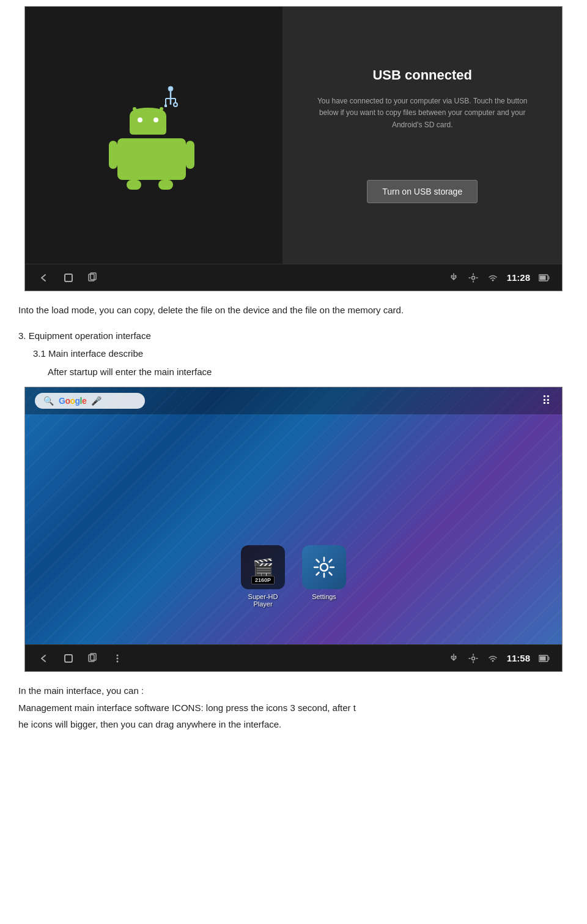 The height and width of the screenshot is (924, 587). Describe the element at coordinates (493, 658) in the screenshot. I see `main-wifi-icon` at that location.